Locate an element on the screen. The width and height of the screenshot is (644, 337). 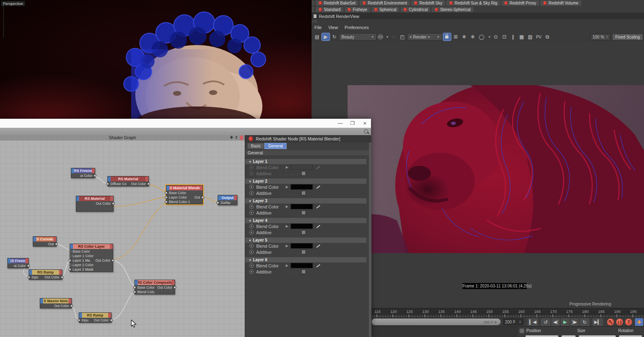
rotation-field is located at coordinates (630, 336).